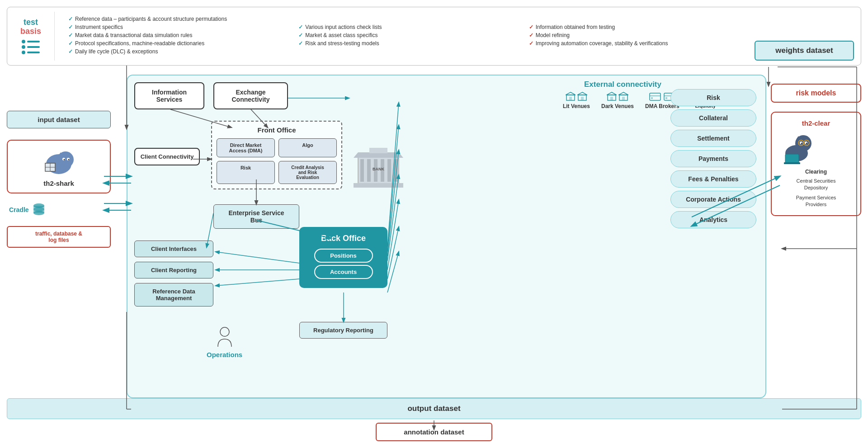 The width and height of the screenshot is (868, 448). I want to click on client-conn-label: Client Connectivity, so click(167, 156).